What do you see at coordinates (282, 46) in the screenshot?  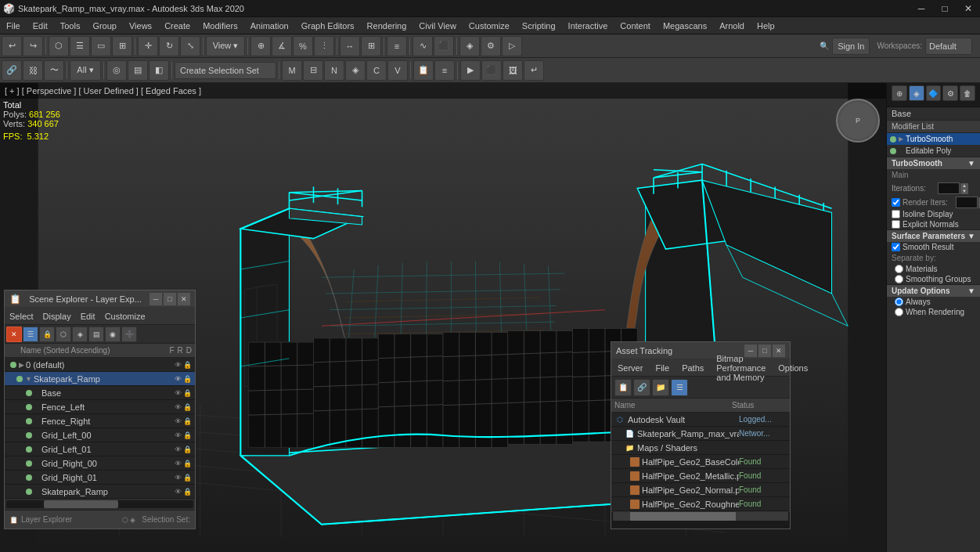 I see `angle-snap-button: ∡` at bounding box center [282, 46].